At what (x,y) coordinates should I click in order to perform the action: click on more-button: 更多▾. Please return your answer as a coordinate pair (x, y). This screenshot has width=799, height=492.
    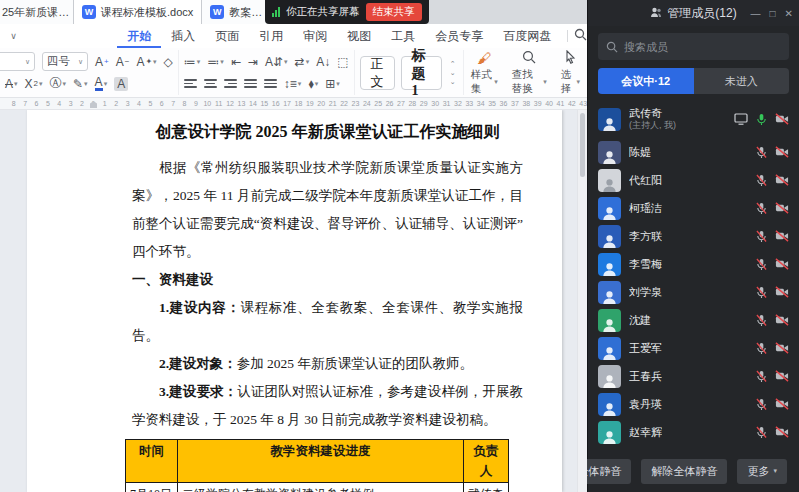
    Looking at the image, I should click on (762, 472).